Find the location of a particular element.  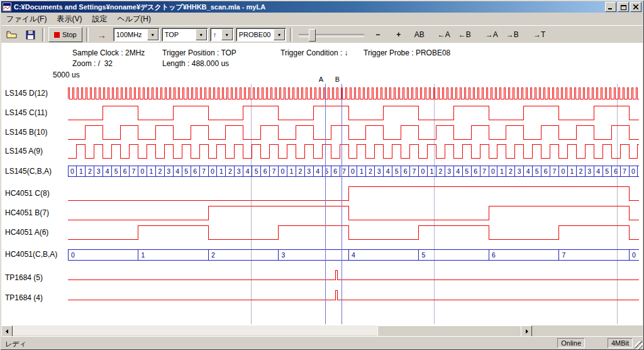

status-ready-text: レディ is located at coordinates (16, 344).